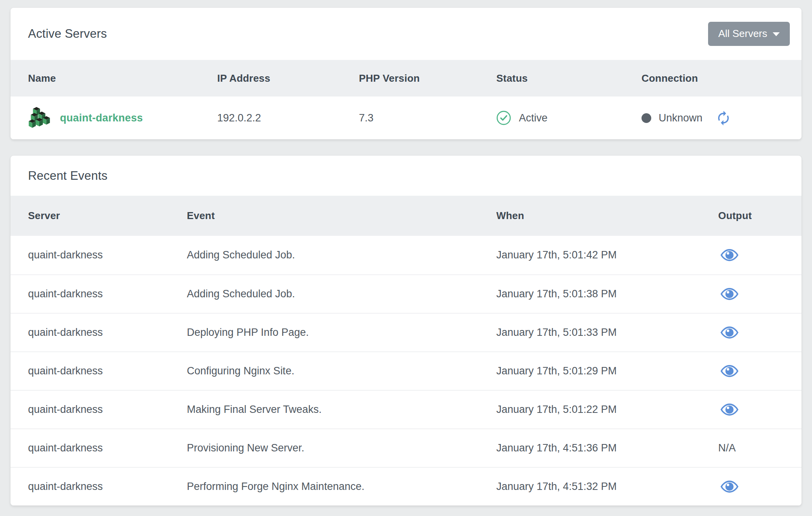  Describe the element at coordinates (406, 118) in the screenshot. I see `server-row: quaint-darkness 192.0.2.2 7.3 Active Unk…` at that location.